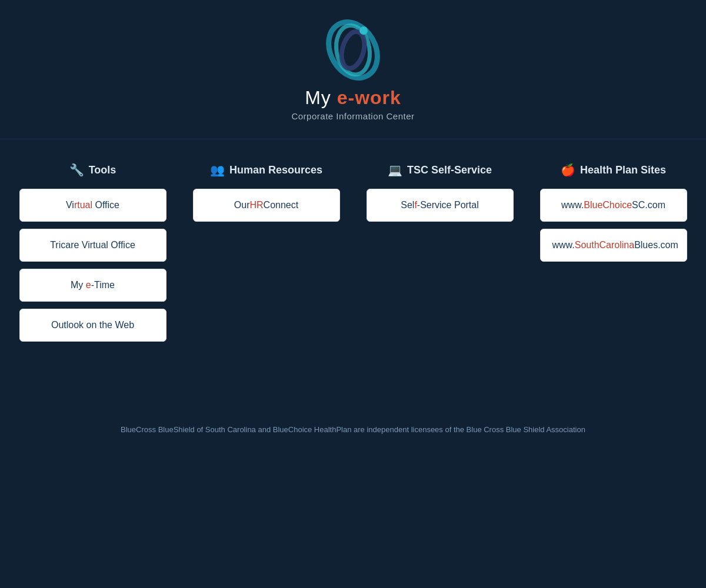  I want to click on footer-text: BlueCross BlueShield of South Carolina a…, so click(353, 430).